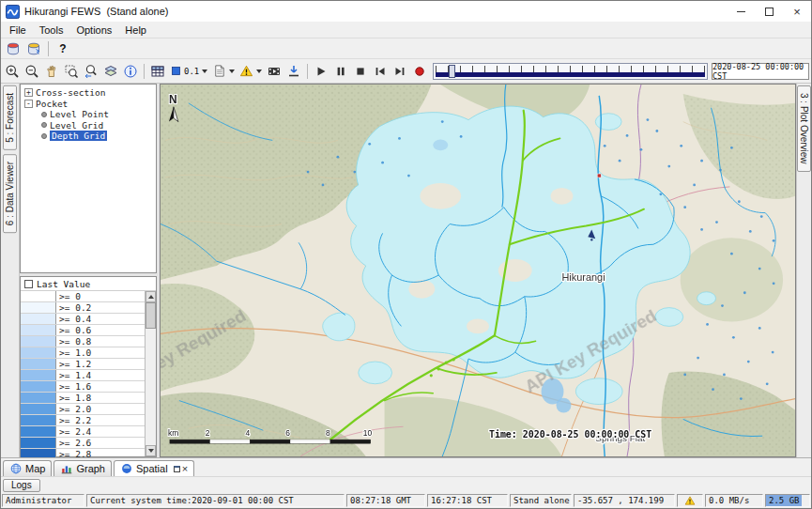 This screenshot has height=509, width=812. What do you see at coordinates (690, 501) in the screenshot?
I see `status-warning-cell` at bounding box center [690, 501].